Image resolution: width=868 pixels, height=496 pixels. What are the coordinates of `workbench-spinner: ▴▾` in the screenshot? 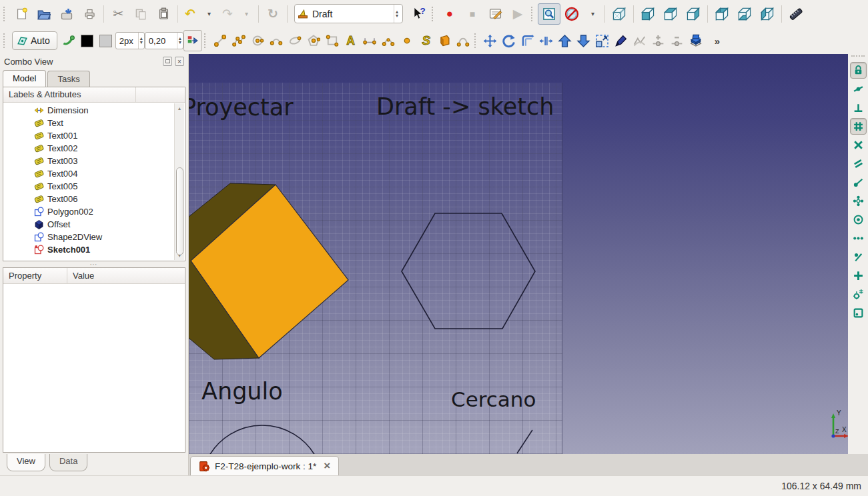 It's located at (396, 13).